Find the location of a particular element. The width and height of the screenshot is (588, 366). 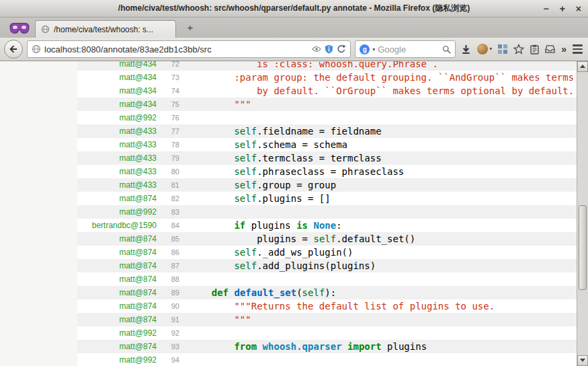

line-number-link: 94 is located at coordinates (173, 359).